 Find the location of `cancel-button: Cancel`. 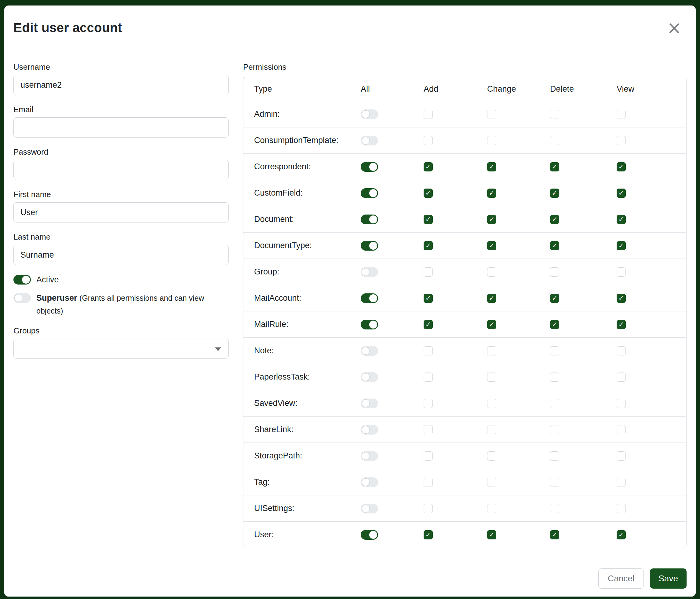

cancel-button: Cancel is located at coordinates (621, 579).